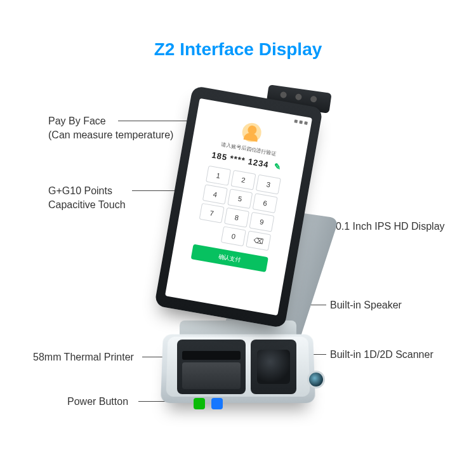 The image size is (476, 476). Describe the element at coordinates (199, 404) in the screenshot. I see `wechat-pay-icon` at that location.